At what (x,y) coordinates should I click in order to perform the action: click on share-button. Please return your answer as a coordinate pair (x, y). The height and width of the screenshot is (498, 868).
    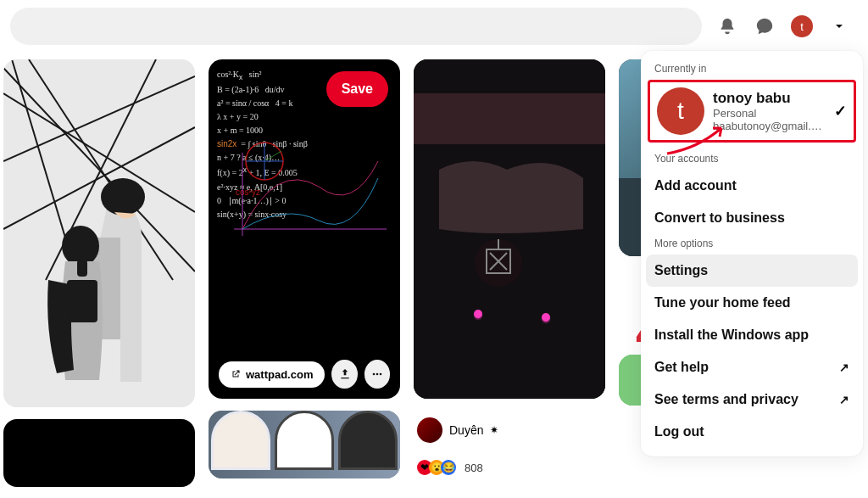
    Looking at the image, I should click on (344, 374).